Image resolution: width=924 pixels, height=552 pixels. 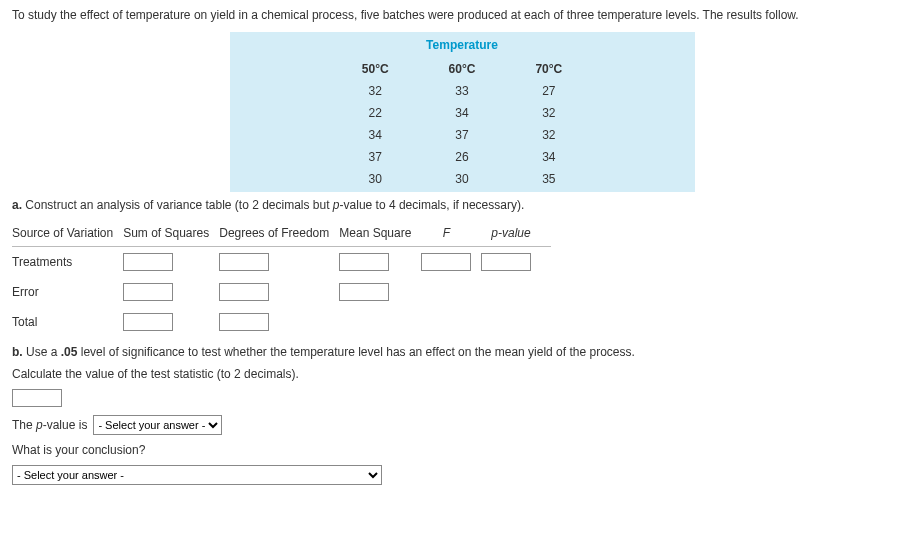 I want to click on total-ss-input, so click(x=148, y=322).